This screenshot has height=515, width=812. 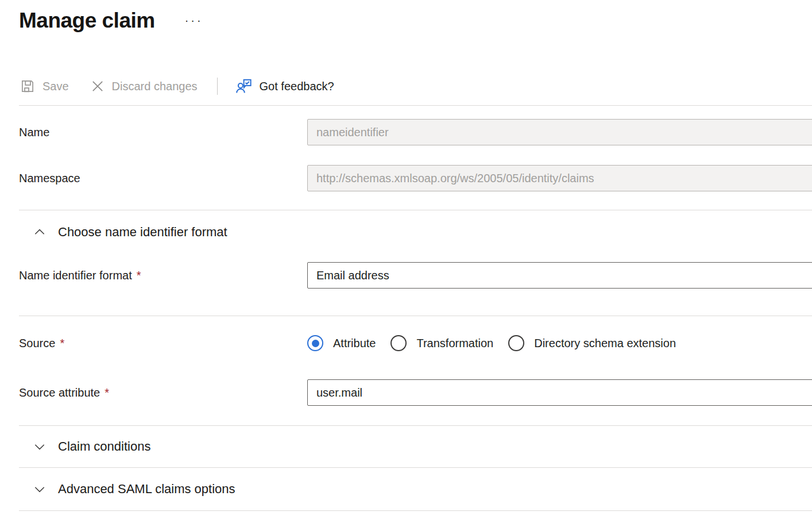 I want to click on name-field-row: Name, so click(x=416, y=132).